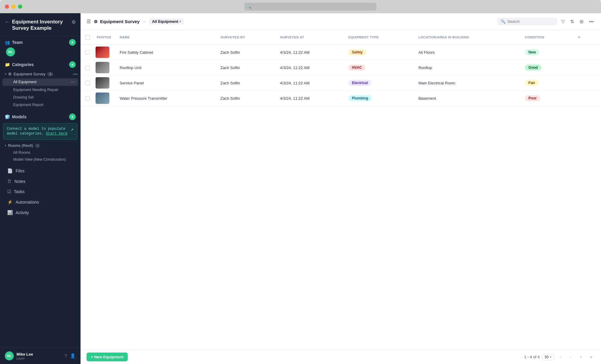 The image size is (601, 364). I want to click on survey-item-all-equipment: All Equipment •••, so click(40, 82).